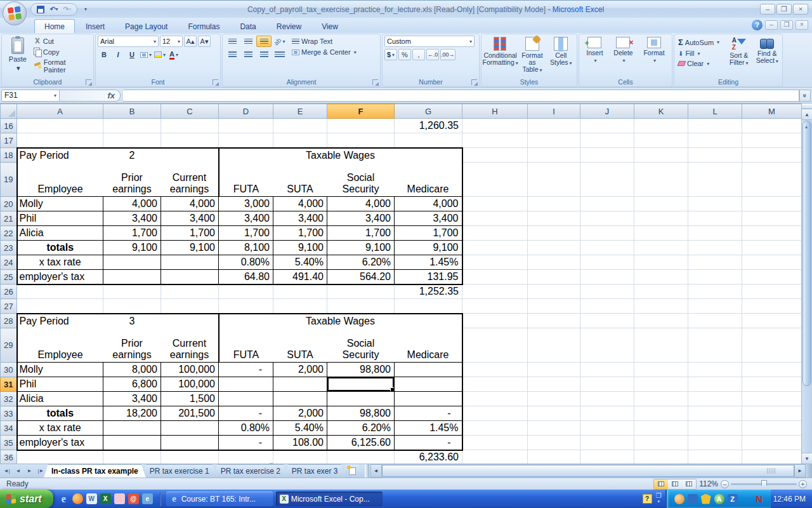 Image resolution: width=812 pixels, height=508 pixels. What do you see at coordinates (554, 155) in the screenshot?
I see `cell-I18` at bounding box center [554, 155].